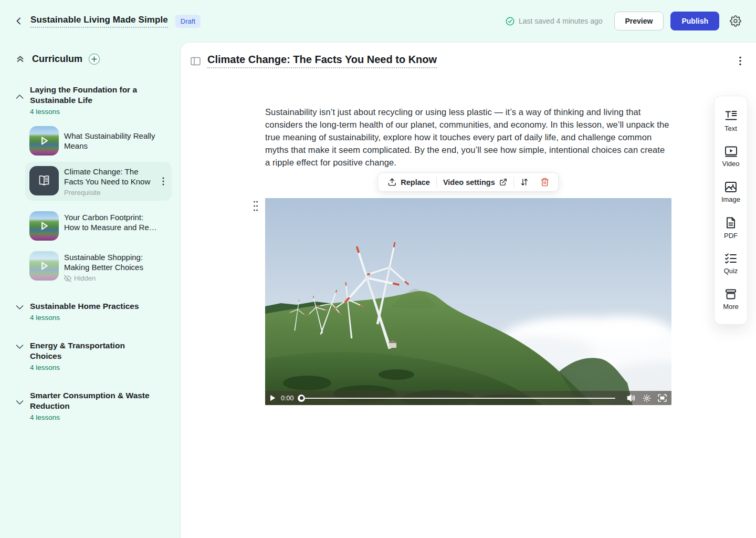  What do you see at coordinates (163, 181) in the screenshot?
I see `lesson-menu-button` at bounding box center [163, 181].